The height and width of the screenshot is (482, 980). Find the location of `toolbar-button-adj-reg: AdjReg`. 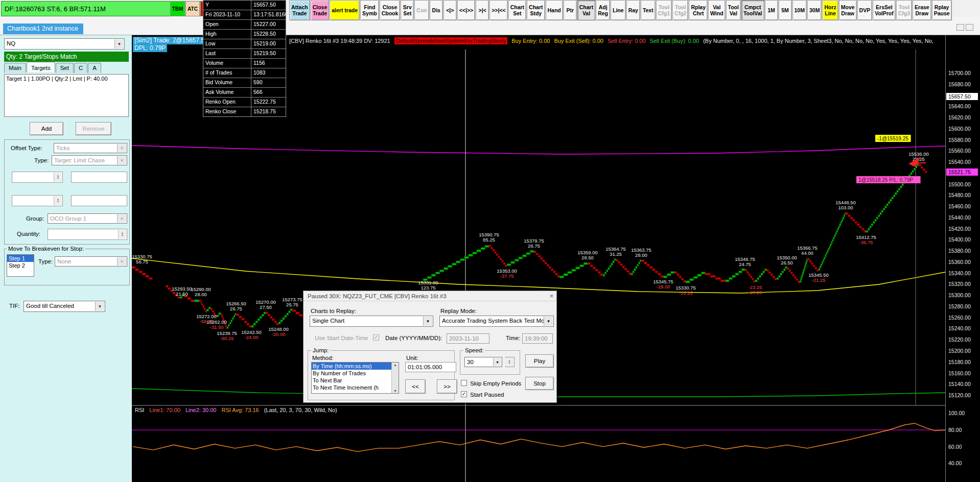

toolbar-button-adj-reg: AdjReg is located at coordinates (603, 10).